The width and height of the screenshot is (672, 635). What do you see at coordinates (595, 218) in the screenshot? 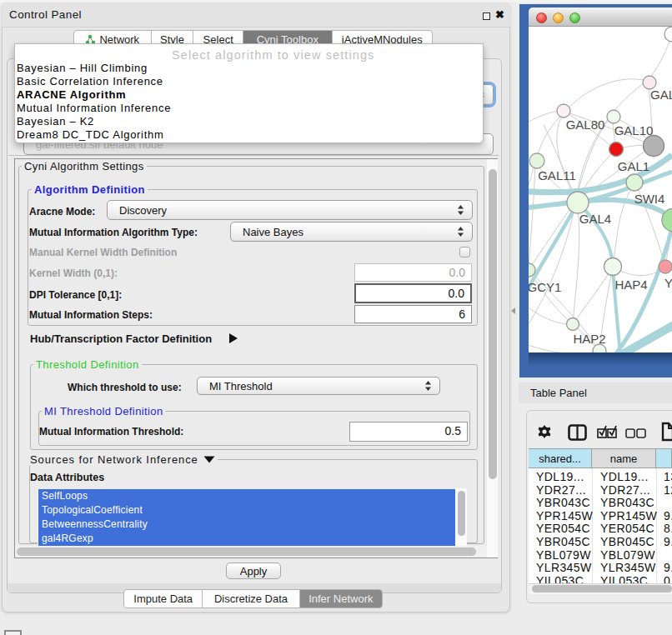
I see `svg-text: GAL4` at bounding box center [595, 218].